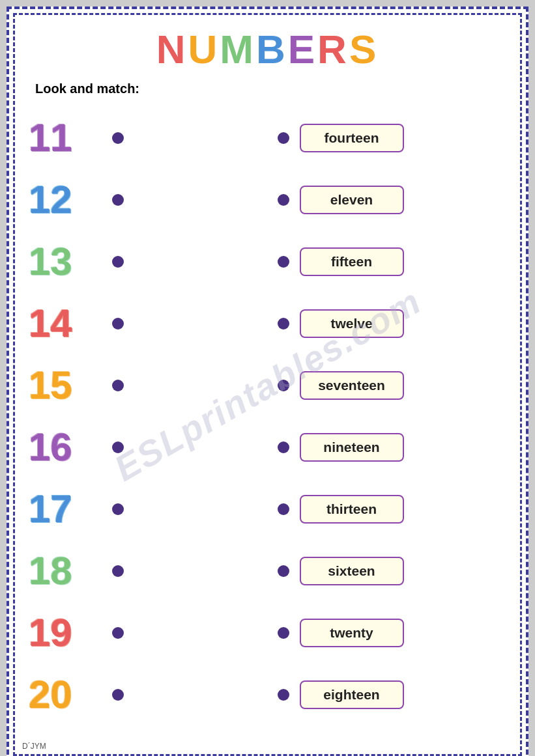 The image size is (535, 756). What do you see at coordinates (68, 509) in the screenshot?
I see `number-17: 17` at bounding box center [68, 509].